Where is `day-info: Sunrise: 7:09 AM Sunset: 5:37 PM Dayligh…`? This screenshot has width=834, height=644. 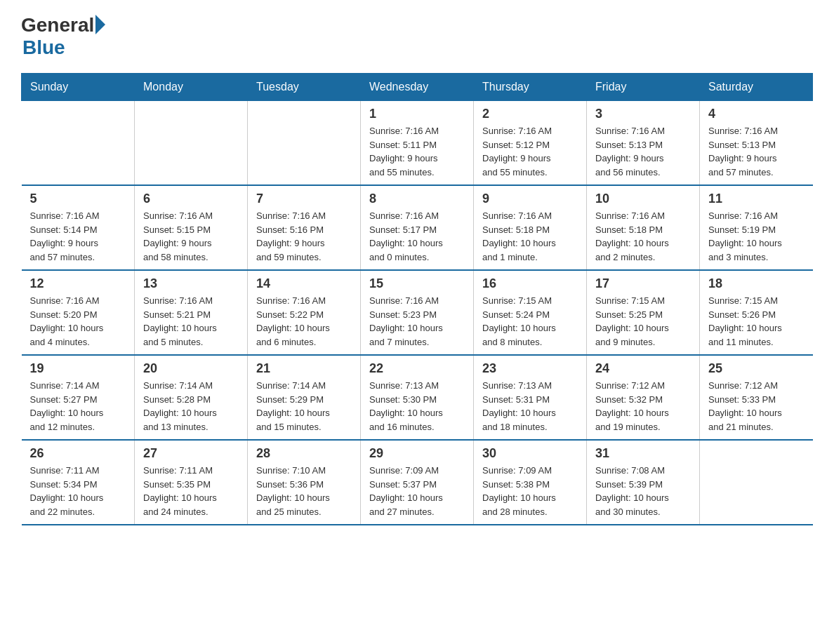 day-info: Sunrise: 7:09 AM Sunset: 5:37 PM Dayligh… is located at coordinates (417, 491).